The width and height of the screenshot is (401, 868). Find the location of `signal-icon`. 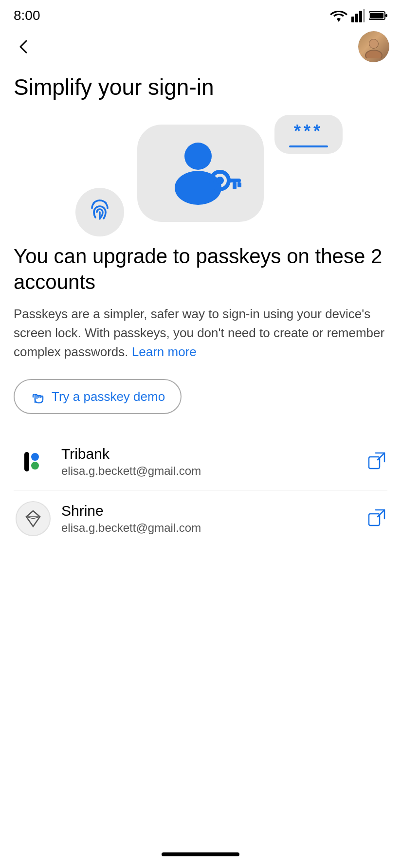

signal-icon is located at coordinates (358, 16).